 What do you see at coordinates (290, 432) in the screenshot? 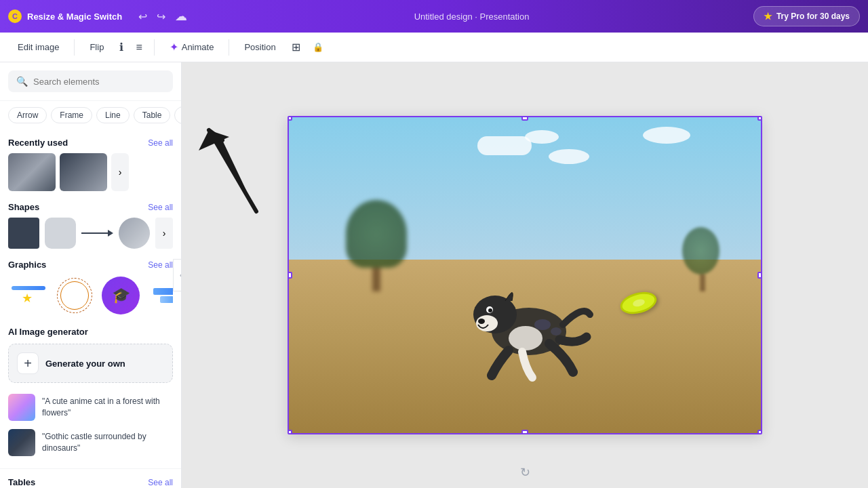
I see `selection-handle-bottom-left` at bounding box center [290, 432].